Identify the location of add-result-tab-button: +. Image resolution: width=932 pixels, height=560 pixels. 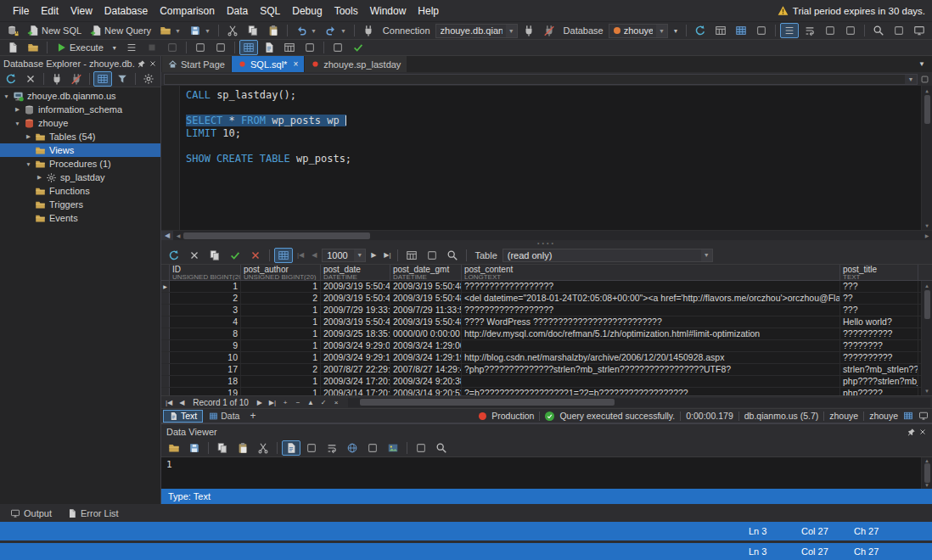
(253, 416).